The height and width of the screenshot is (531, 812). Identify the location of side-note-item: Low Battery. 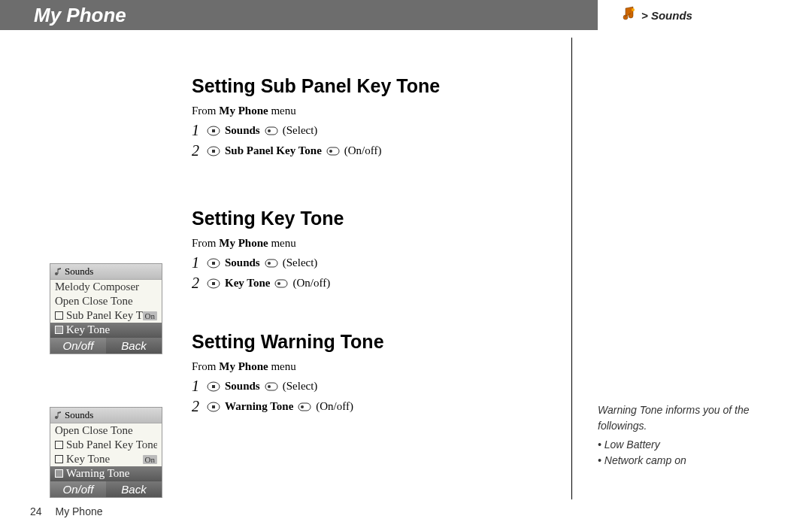
(683, 445).